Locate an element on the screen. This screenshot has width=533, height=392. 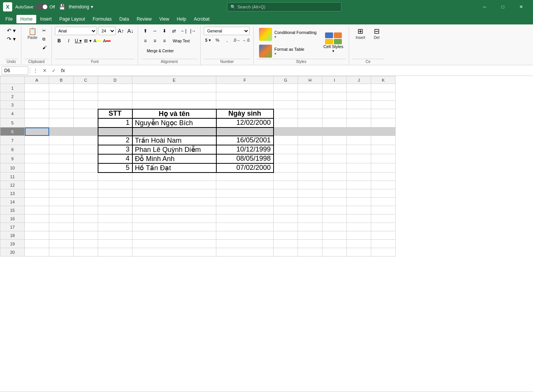
cell-J2 is located at coordinates (359, 97).